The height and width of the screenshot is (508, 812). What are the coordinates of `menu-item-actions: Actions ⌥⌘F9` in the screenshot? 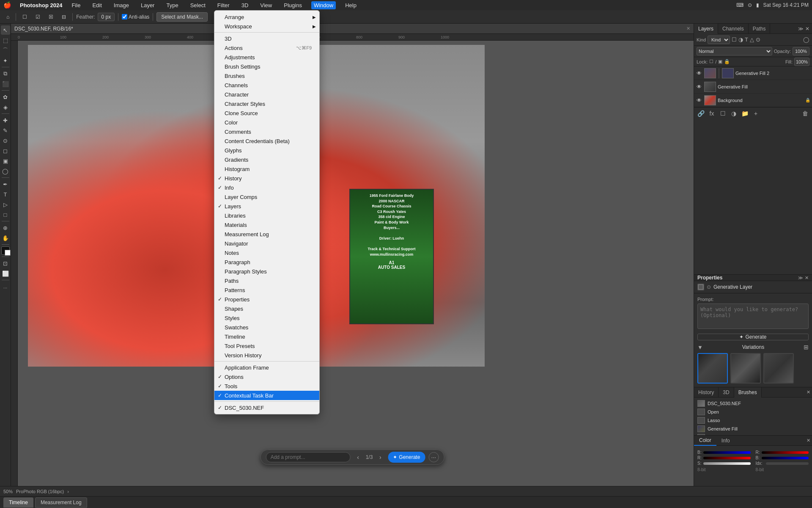 It's located at (267, 48).